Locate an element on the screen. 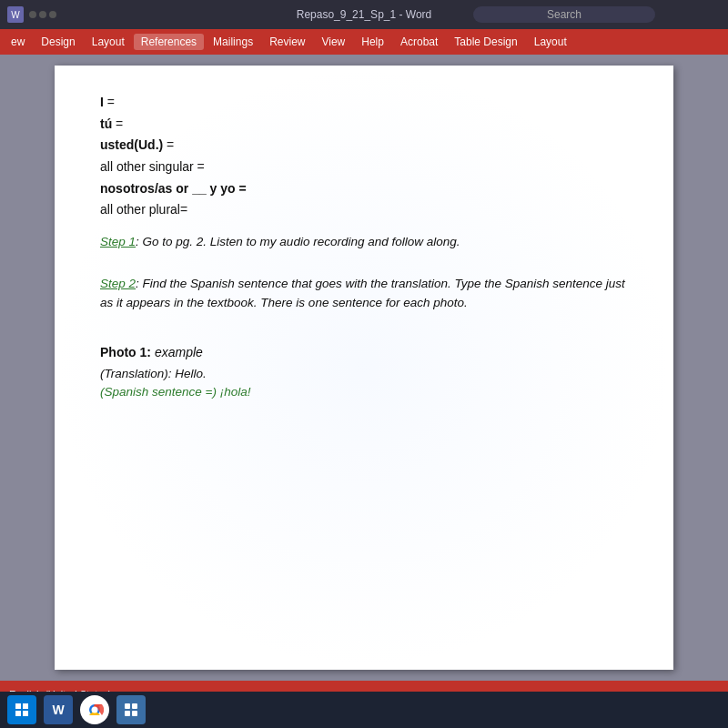 This screenshot has width=728, height=728. windows-taskbar: W is located at coordinates (364, 710).